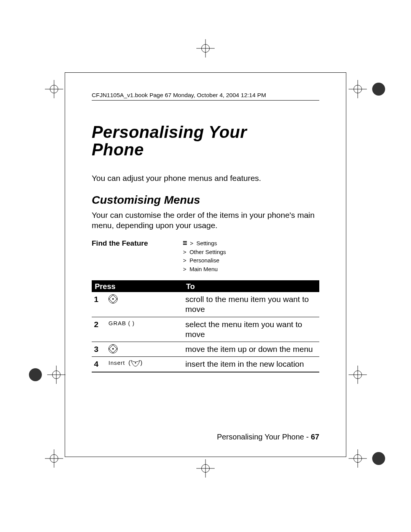 Image resolution: width=411 pixels, height=532 pixels. Describe the element at coordinates (137, 286) in the screenshot. I see `col-press: Press` at that location.